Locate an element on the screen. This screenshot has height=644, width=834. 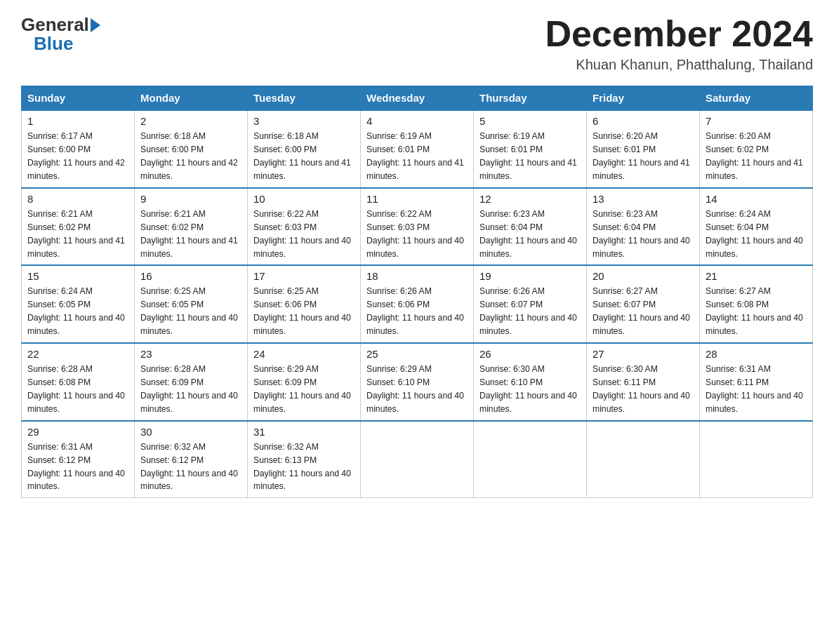
calendar-week-row: 15Sunrise: 6:24 AMSunset: 6:05 PMDayligh… is located at coordinates (417, 304).